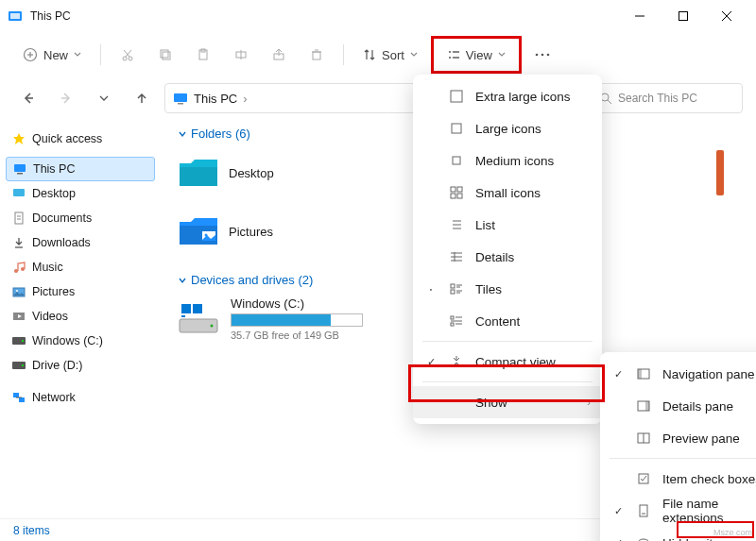 This screenshot has height=541, width=756. What do you see at coordinates (640, 16) in the screenshot?
I see `minimize-button` at bounding box center [640, 16].